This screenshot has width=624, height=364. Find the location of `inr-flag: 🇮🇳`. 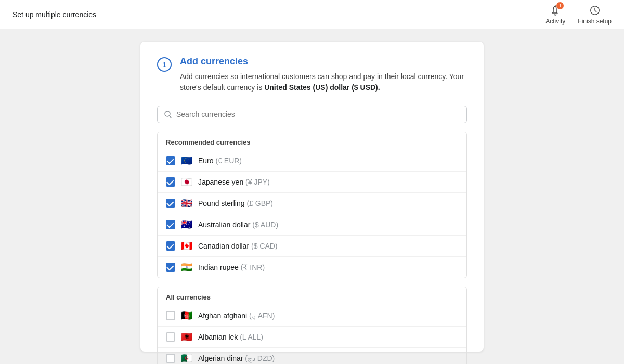

inr-flag: 🇮🇳 is located at coordinates (187, 267).